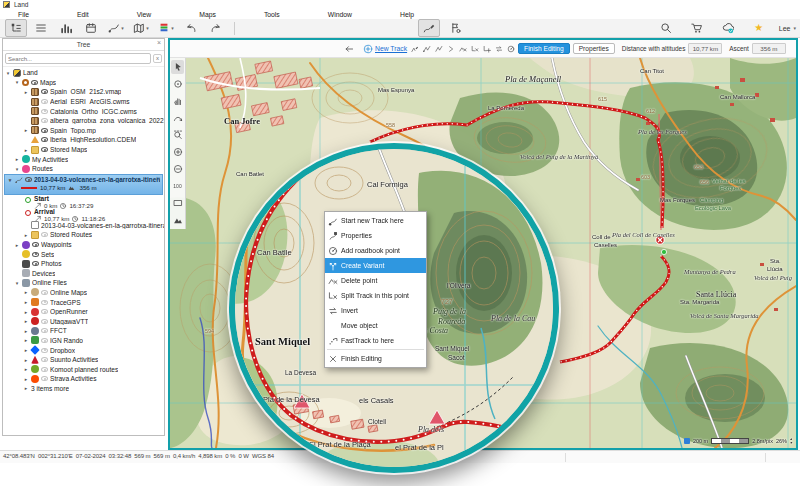 This screenshot has height=486, width=800. What do you see at coordinates (791, 441) in the screenshot?
I see `zoom-stepper: ▴▾` at bounding box center [791, 441].